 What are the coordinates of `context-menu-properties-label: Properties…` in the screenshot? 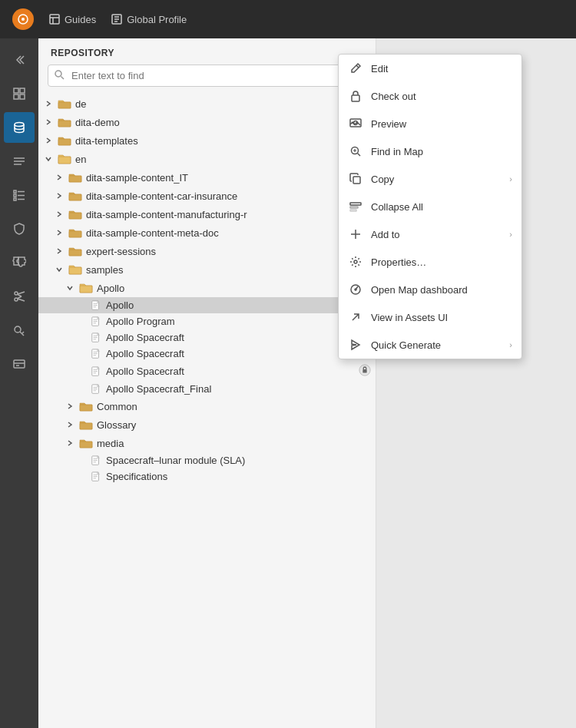 It's located at (442, 263).